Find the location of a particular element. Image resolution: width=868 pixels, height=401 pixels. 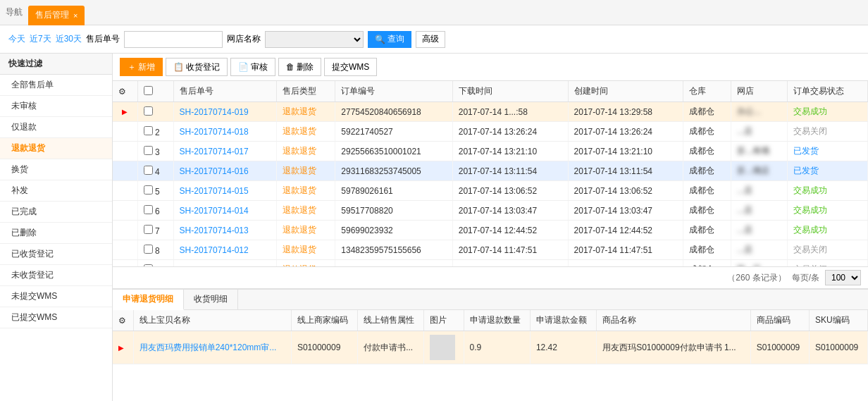

select-all-checkbox is located at coordinates (148, 90).